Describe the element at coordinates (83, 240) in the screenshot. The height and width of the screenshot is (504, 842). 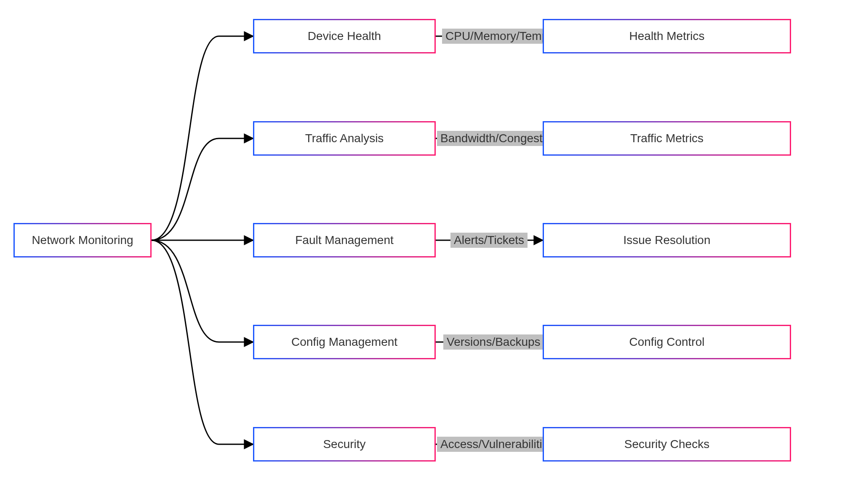
I see `node-root: Network Monitoring` at that location.